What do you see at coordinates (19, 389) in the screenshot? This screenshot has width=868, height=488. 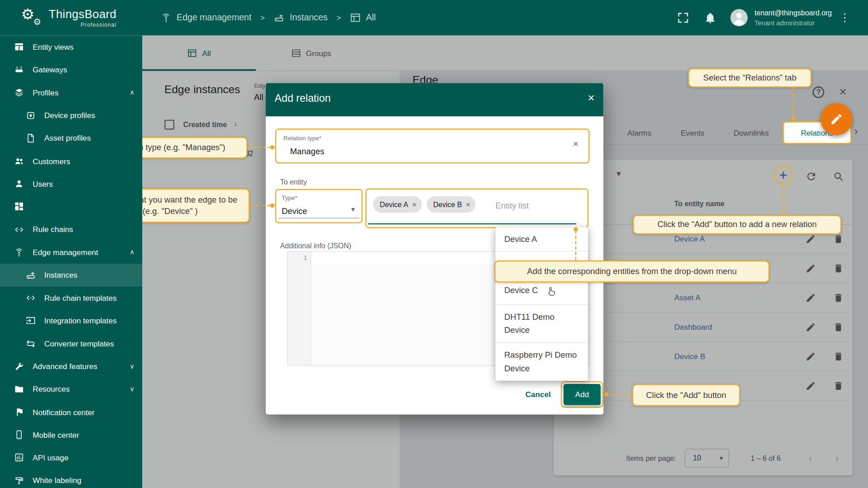 I see `folder-icon` at bounding box center [19, 389].